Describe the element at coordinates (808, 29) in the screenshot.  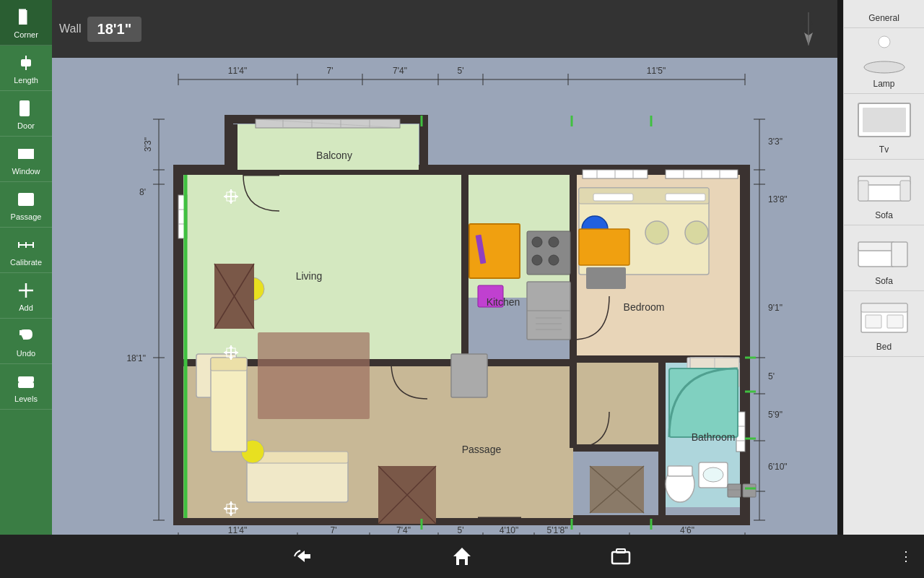
I see `compass` at that location.